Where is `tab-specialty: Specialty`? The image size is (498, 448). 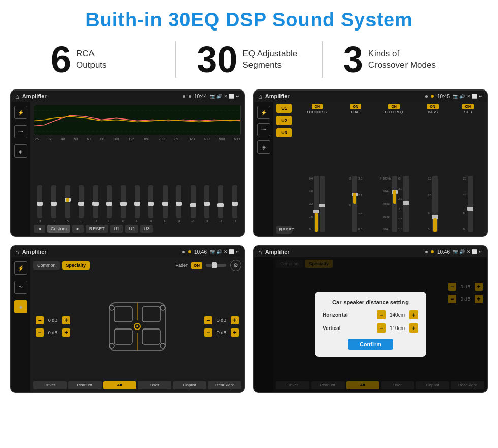
tab-specialty: Specialty is located at coordinates (76, 265).